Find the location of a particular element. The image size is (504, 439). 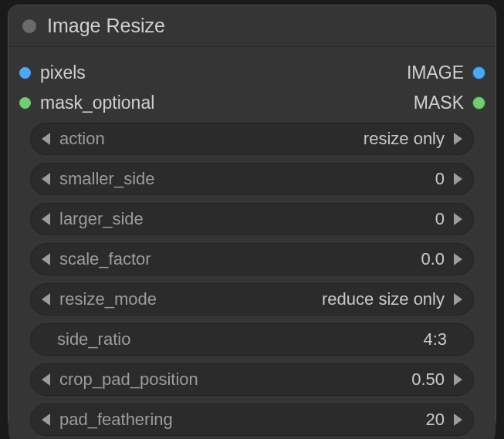

widget-label: action is located at coordinates (82, 139).